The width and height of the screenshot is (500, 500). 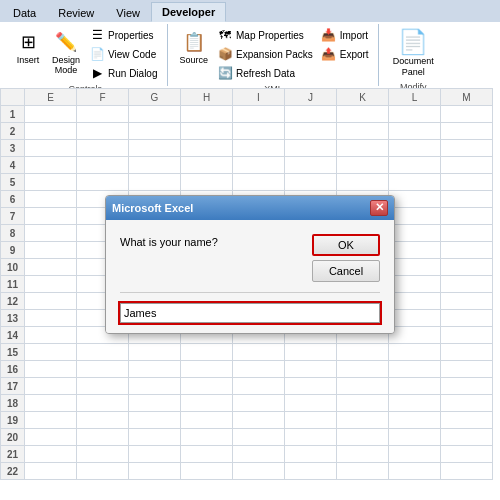 I want to click on source-button: 📋 Source, so click(x=194, y=47).